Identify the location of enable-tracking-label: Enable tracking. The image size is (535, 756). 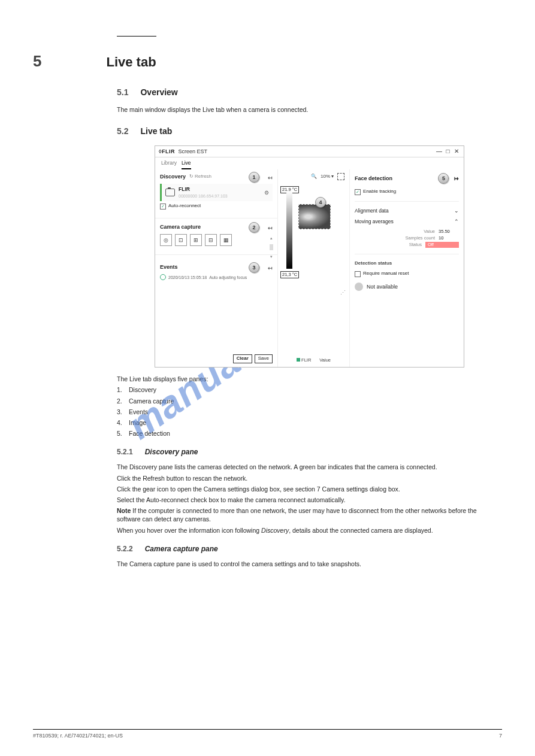
(380, 192).